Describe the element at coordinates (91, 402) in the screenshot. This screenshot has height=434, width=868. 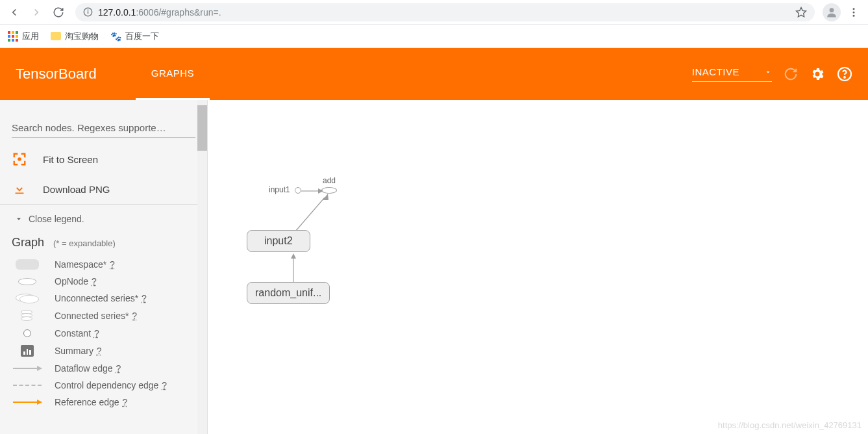
I see `legend-label: Reference edge ?` at that location.